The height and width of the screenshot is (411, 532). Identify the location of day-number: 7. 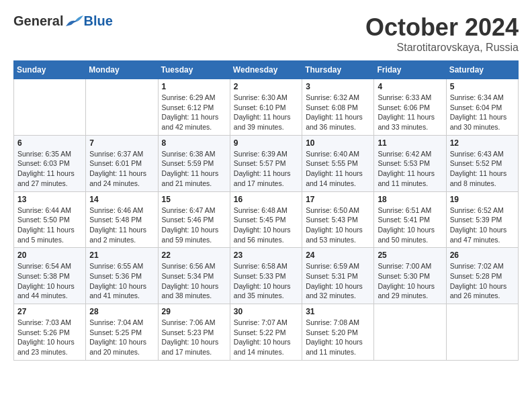
(122, 143).